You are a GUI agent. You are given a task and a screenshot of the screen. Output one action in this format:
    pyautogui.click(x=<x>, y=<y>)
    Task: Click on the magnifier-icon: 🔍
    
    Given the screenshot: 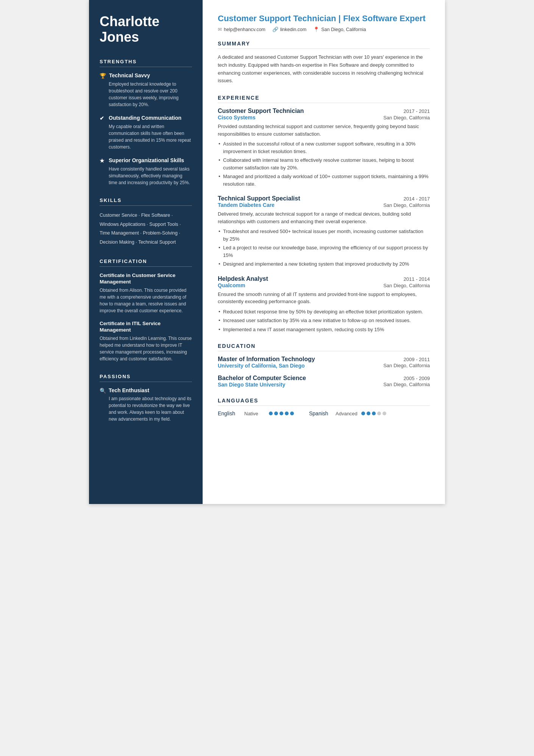 What is the action you would take?
    pyautogui.click(x=103, y=391)
    